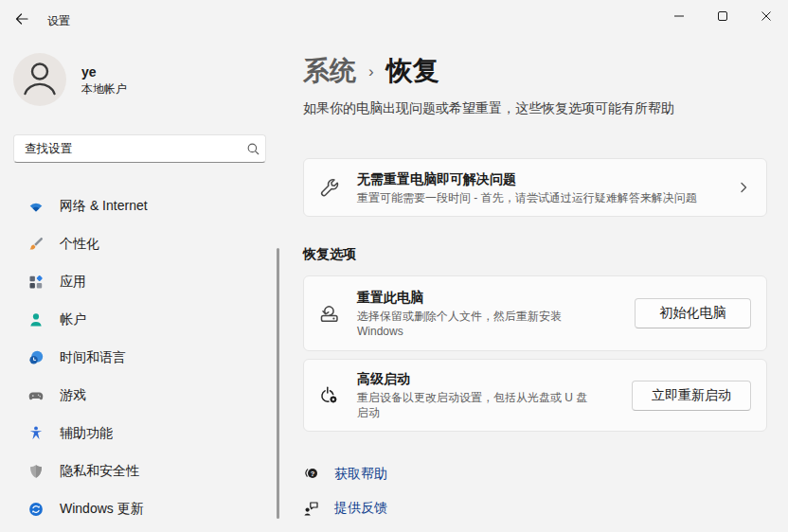  I want to click on sidebar-item-accounts: 帐户, so click(137, 320).